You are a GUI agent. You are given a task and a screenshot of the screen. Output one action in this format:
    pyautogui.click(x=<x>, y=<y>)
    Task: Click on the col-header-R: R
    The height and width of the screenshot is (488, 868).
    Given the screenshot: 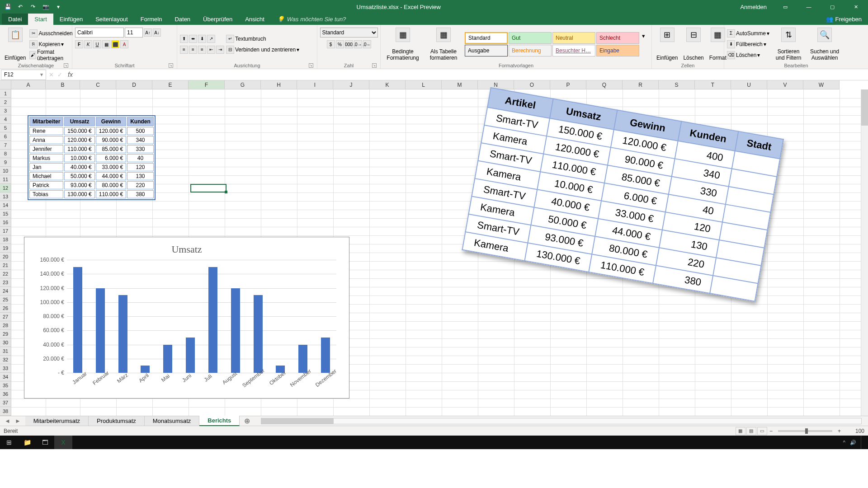 What is the action you would take?
    pyautogui.click(x=641, y=85)
    